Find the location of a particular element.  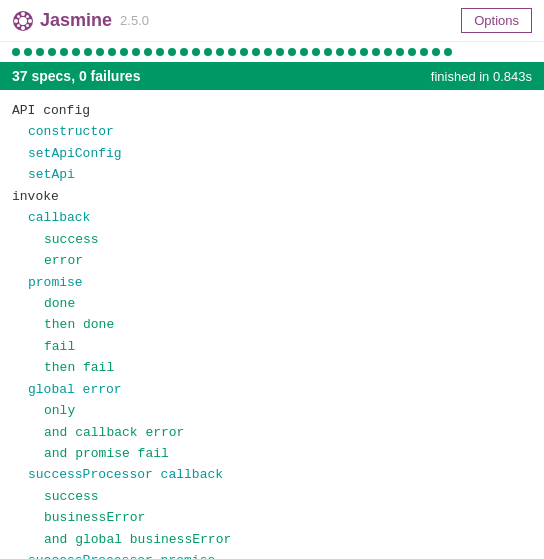

list-item: promise is located at coordinates (272, 282).